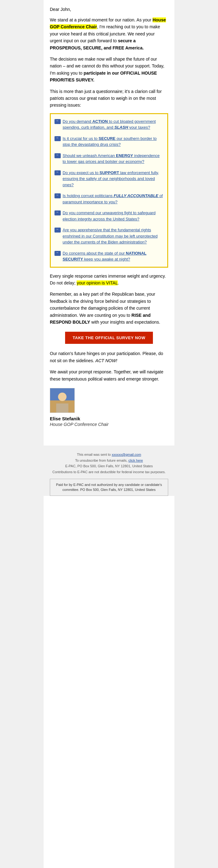 Image resolution: width=218 pixels, height=868 pixels. Describe the element at coordinates (125, 322) in the screenshot. I see `republican-text-end: with your insights and expectations.` at that location.